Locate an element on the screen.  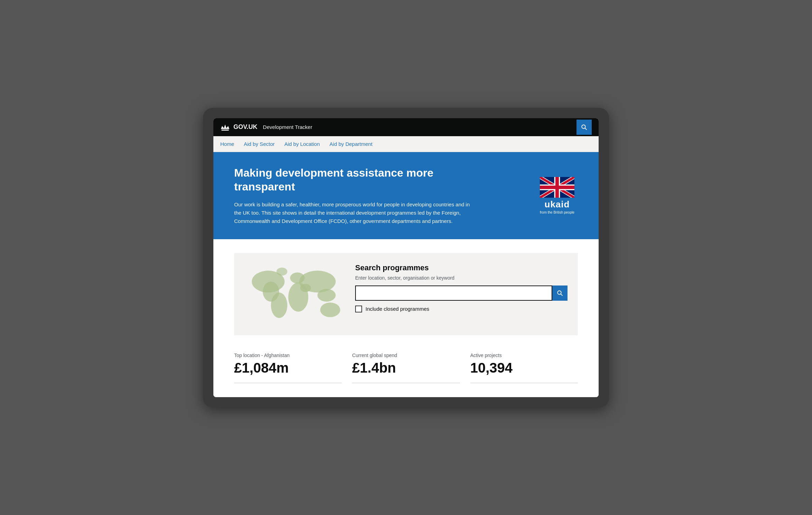
top-location-value: £1,084m is located at coordinates (288, 368).